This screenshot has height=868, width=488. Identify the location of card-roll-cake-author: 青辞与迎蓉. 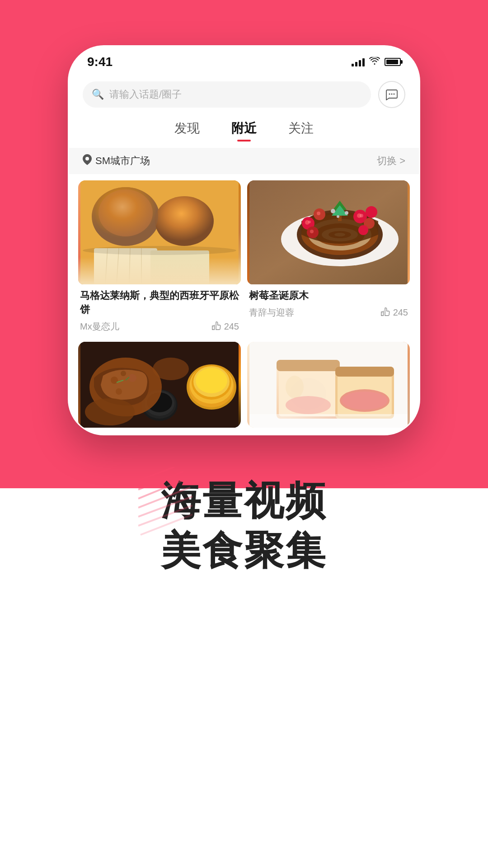
(272, 313).